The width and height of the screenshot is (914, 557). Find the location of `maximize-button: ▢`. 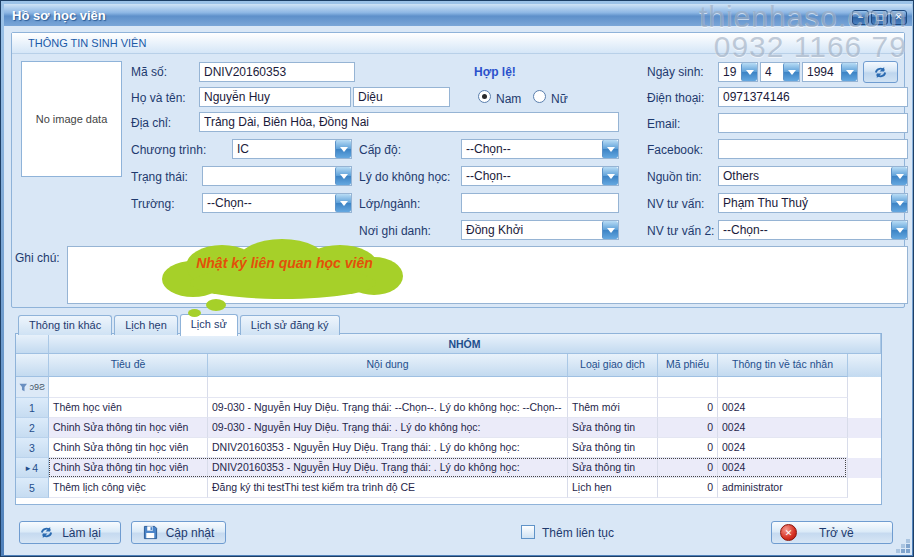

maximize-button: ▢ is located at coordinates (880, 18).